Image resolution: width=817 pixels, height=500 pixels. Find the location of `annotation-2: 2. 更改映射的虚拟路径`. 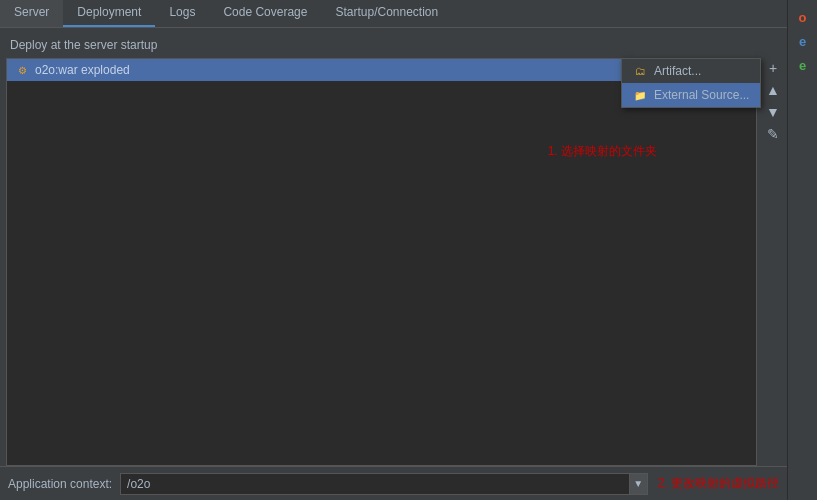

annotation-2: 2. 更改映射的虚拟路径 is located at coordinates (718, 484).